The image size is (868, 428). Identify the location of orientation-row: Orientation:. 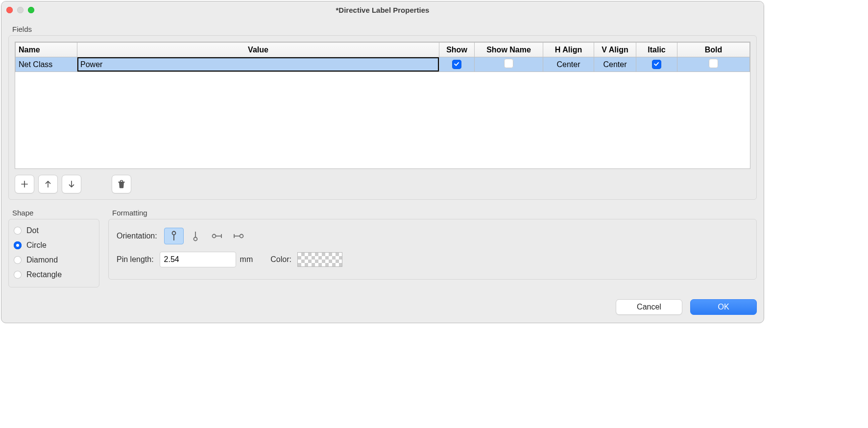
(433, 236).